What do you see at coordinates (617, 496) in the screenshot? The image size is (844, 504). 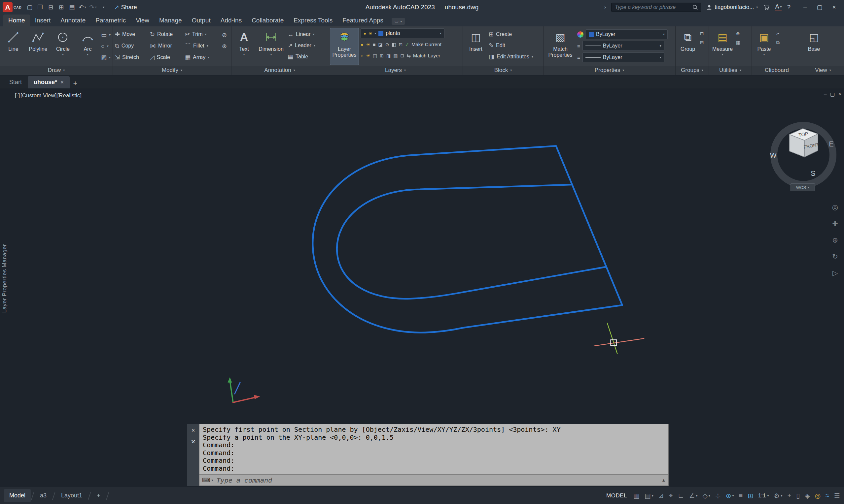 I see `model-space-button: MODEL` at bounding box center [617, 496].